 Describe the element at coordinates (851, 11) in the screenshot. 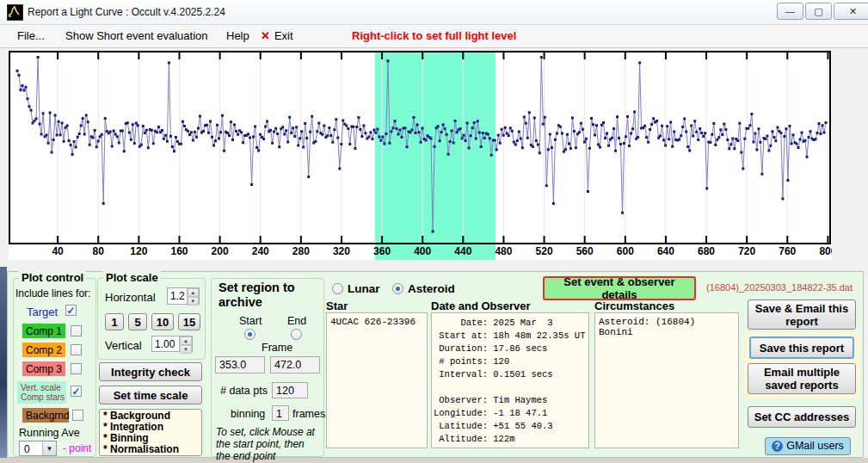

I see `close-button: ✕` at that location.